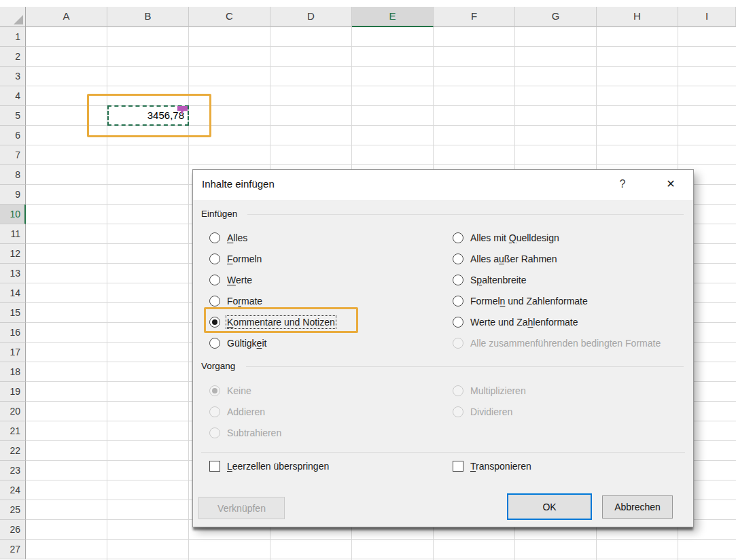 The width and height of the screenshot is (736, 560). I want to click on column-header-F: F, so click(474, 17).